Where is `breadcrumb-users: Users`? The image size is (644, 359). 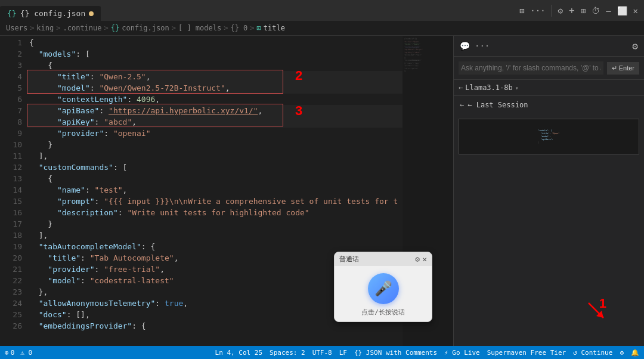 breadcrumb-users: Users is located at coordinates (17, 28).